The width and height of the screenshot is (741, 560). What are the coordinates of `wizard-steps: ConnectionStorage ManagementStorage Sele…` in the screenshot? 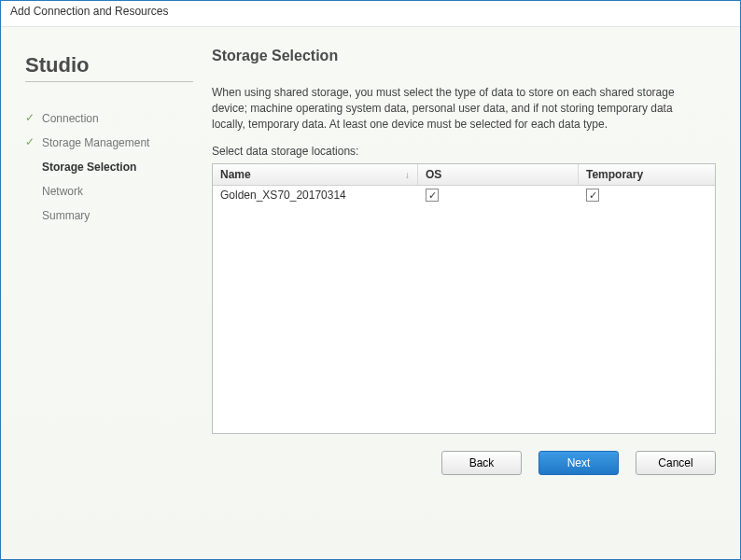 It's located at (109, 167).